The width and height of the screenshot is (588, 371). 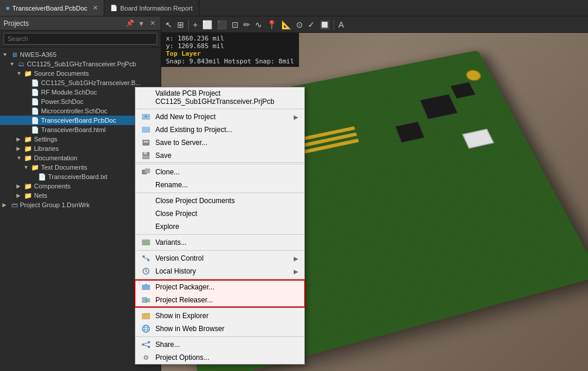 I want to click on explore-icon, so click(x=146, y=227).